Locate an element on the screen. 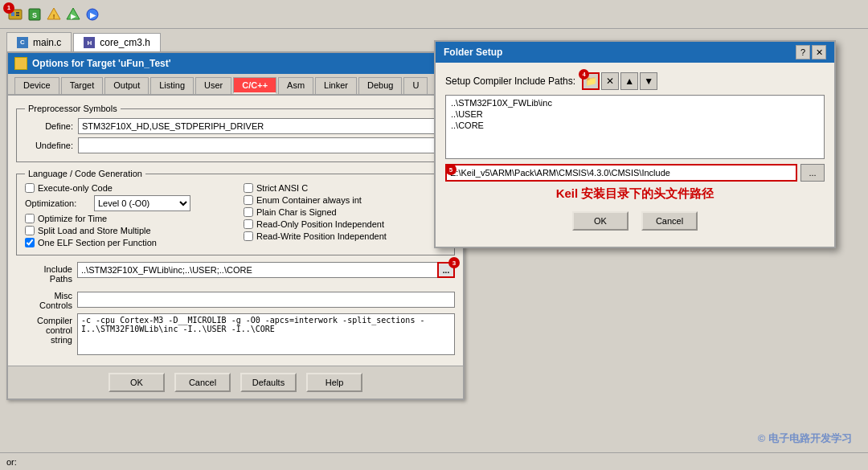 This screenshot has width=868, height=470. folder-cancel-button: Cancel is located at coordinates (669, 221).